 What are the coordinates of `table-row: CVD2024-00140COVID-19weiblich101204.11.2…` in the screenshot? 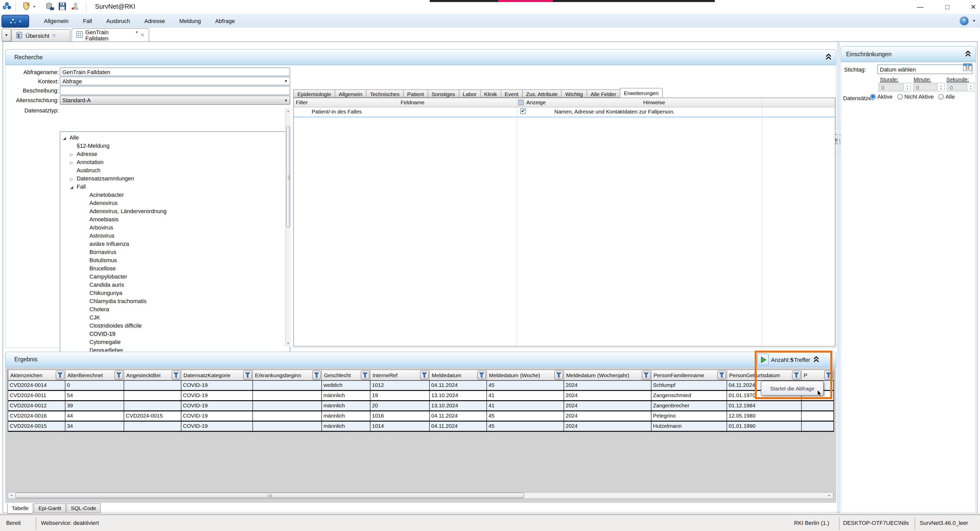 It's located at (421, 386).